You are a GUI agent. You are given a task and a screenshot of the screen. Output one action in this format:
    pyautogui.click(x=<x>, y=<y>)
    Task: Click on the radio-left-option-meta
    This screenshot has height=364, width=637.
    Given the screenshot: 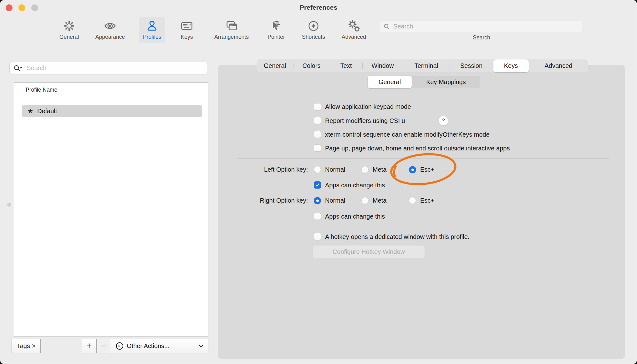 What is the action you would take?
    pyautogui.click(x=365, y=169)
    